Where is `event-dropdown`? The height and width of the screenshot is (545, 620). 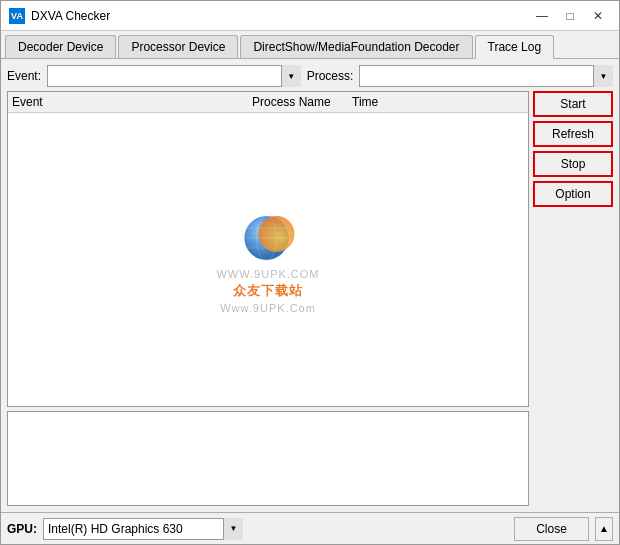
event-dropdown is located at coordinates (174, 76).